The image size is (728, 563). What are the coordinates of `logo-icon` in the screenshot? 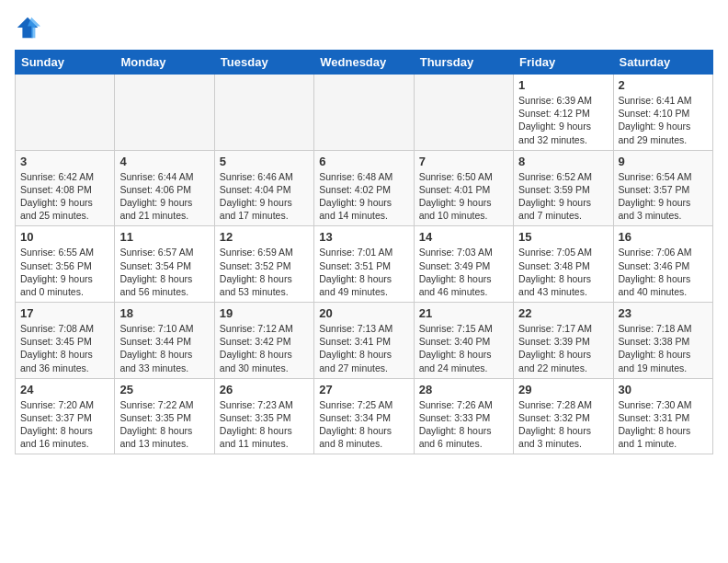 It's located at (28, 28).